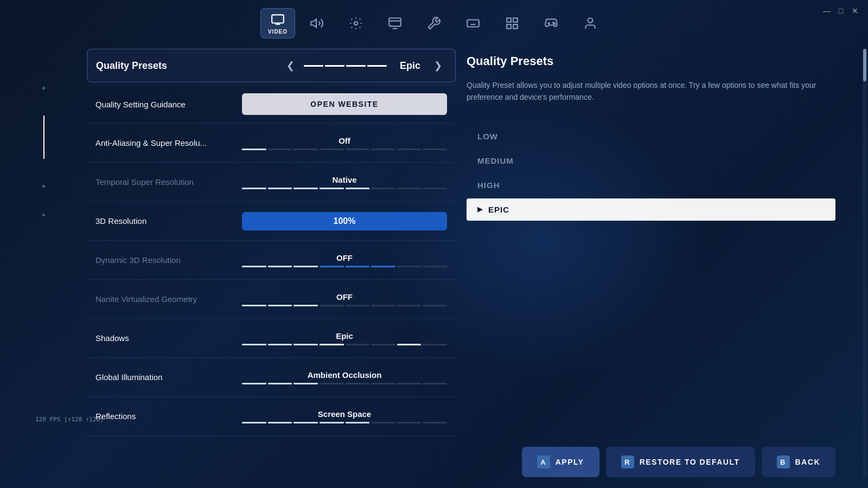 This screenshot has height=488, width=868. I want to click on action-bar: A APPLY R RESTORE TO DEFAULT B BACK, so click(651, 462).